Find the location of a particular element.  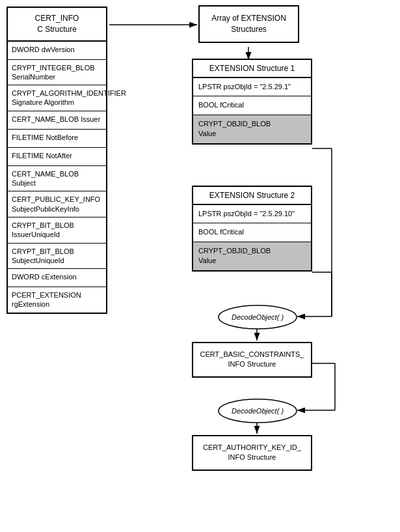

cert-info-box: CERT_INFO C Structure DWORD dwVersion CR… is located at coordinates (57, 160).